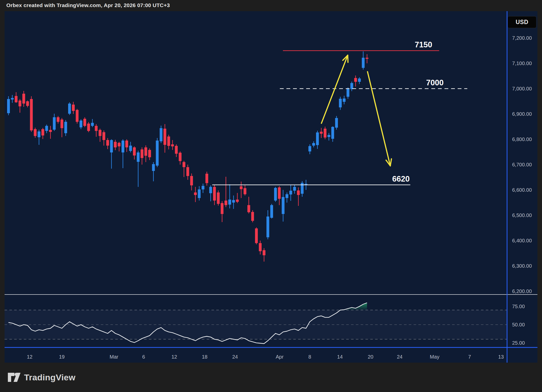 This screenshot has width=542, height=392. What do you see at coordinates (42, 377) in the screenshot?
I see `tradingview-branding: TradingView` at bounding box center [42, 377].